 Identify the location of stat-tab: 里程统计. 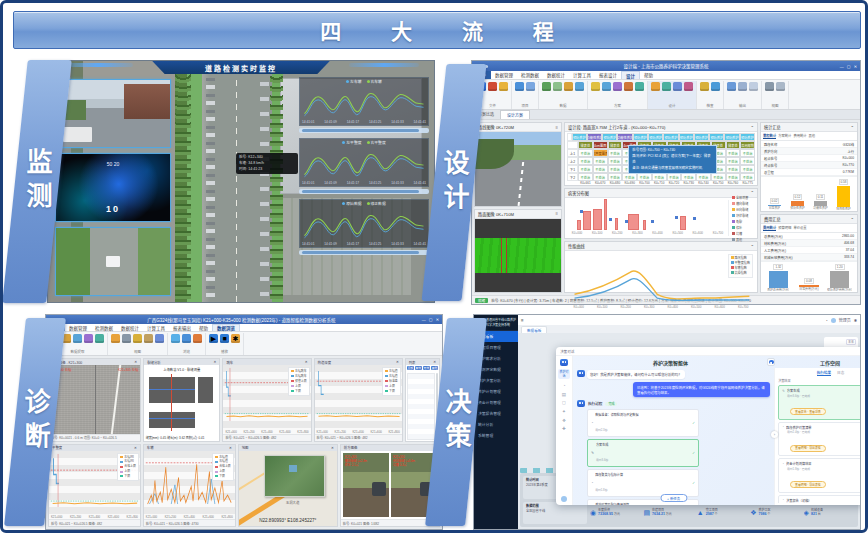
(770, 136).